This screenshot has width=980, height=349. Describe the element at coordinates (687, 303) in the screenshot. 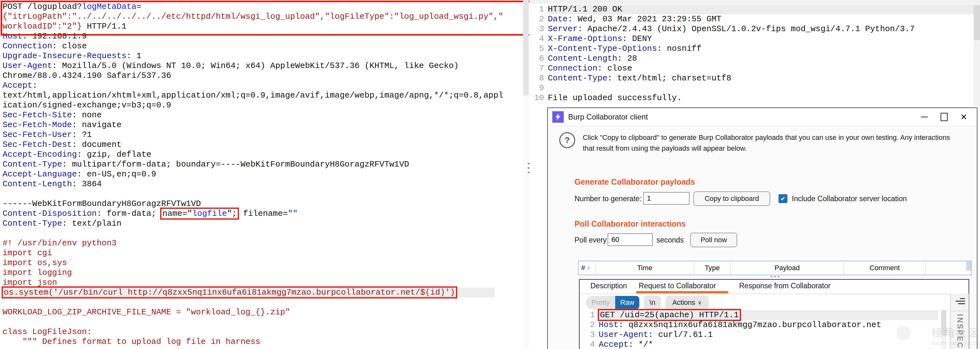

I see `actions-button: Actions ∨` at that location.